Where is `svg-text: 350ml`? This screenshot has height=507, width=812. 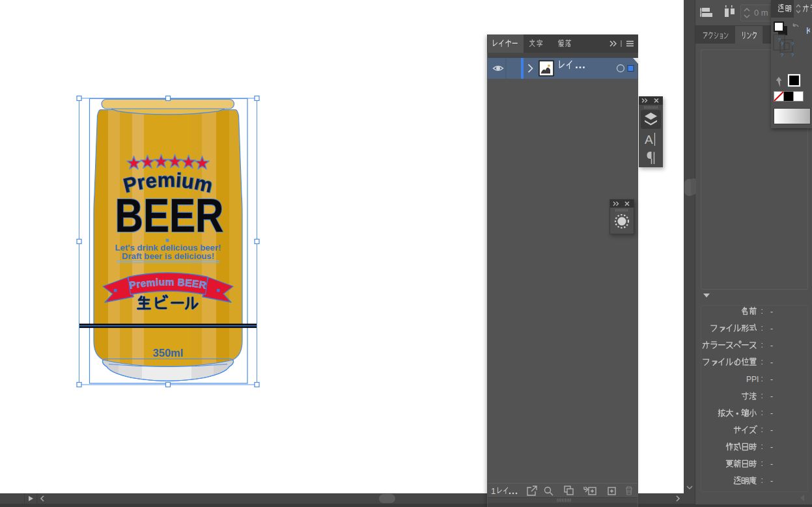 svg-text: 350ml is located at coordinates (168, 353).